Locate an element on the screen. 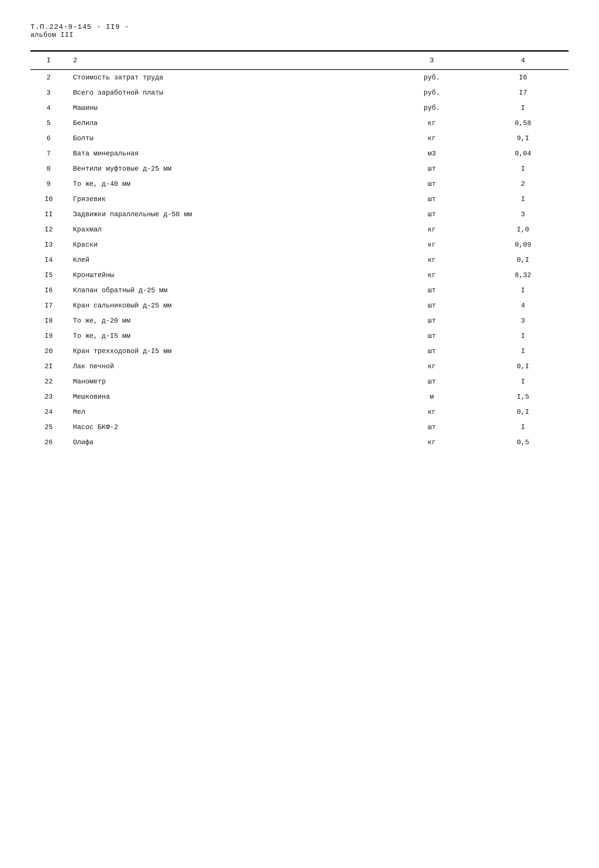 Image resolution: width=599 pixels, height=868 pixels. table-row: 6Болтыкг9,I is located at coordinates (300, 138).